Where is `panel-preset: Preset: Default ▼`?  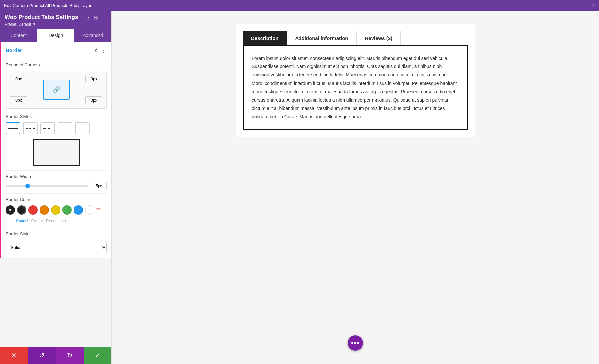 panel-preset: Preset: Default ▼ is located at coordinates (56, 24).